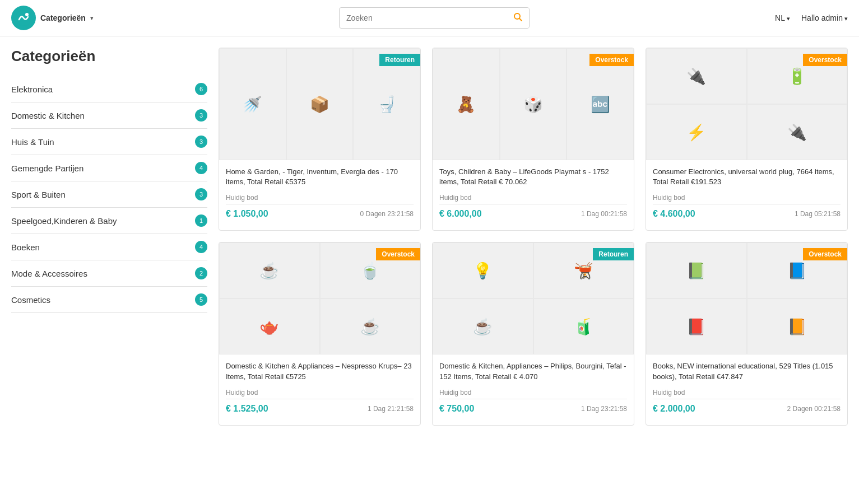 This screenshot has width=859, height=504. I want to click on header: Categorieën ▾ NL Hallo admin, so click(429, 18).